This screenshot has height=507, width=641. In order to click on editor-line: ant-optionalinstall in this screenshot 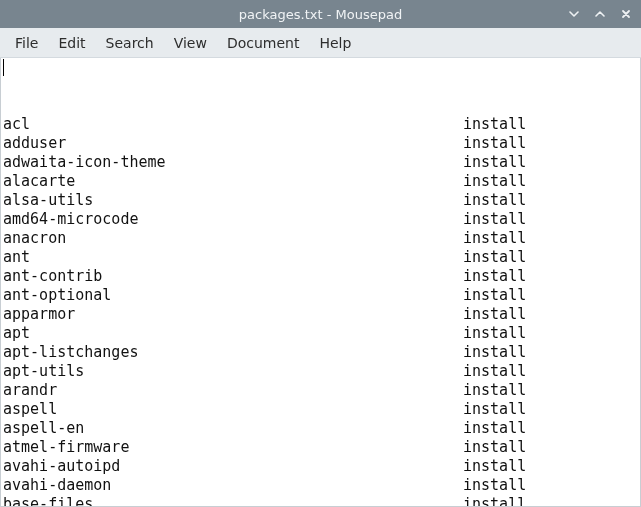, I will do `click(320, 296)`.